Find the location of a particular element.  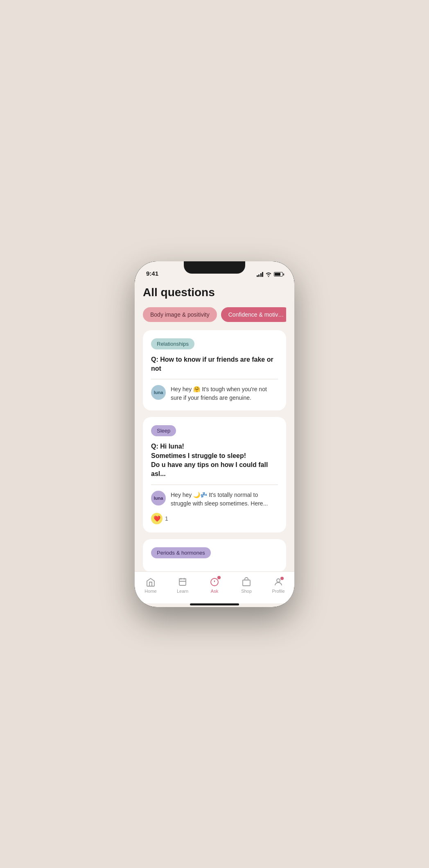

nav-item-ask: Ask is located at coordinates (214, 585).